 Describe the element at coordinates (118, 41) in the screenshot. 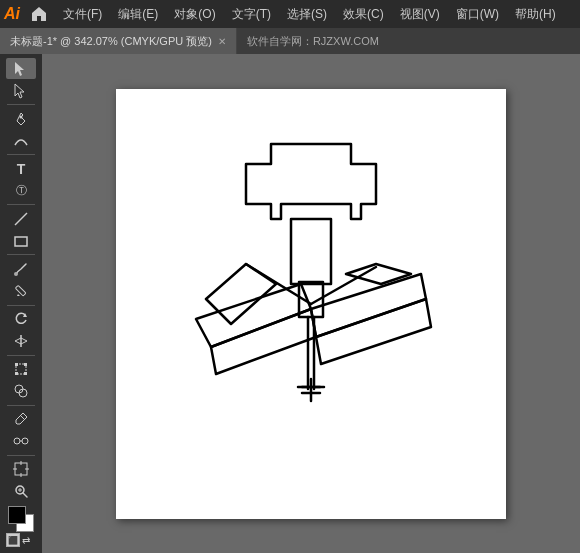

I see `tab-active: 未标题-1* @ 342.07% (CMYK/GPU 预览) ✕` at that location.